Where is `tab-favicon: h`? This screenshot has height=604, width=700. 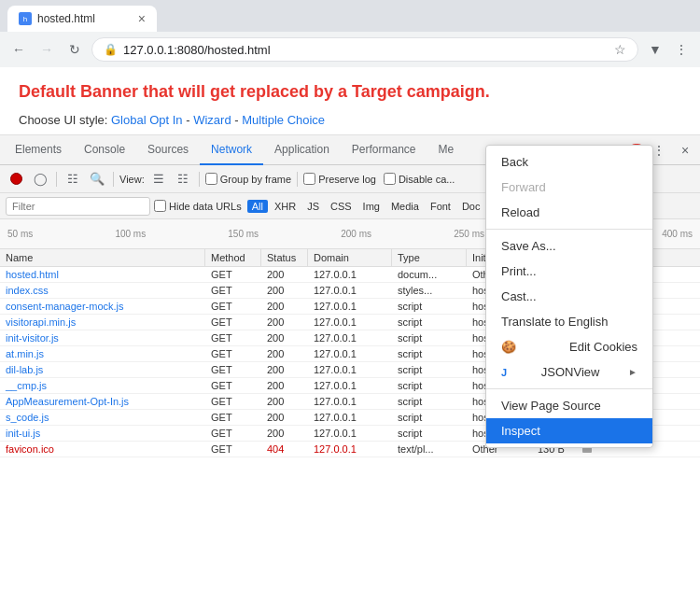 tab-favicon: h is located at coordinates (25, 19).